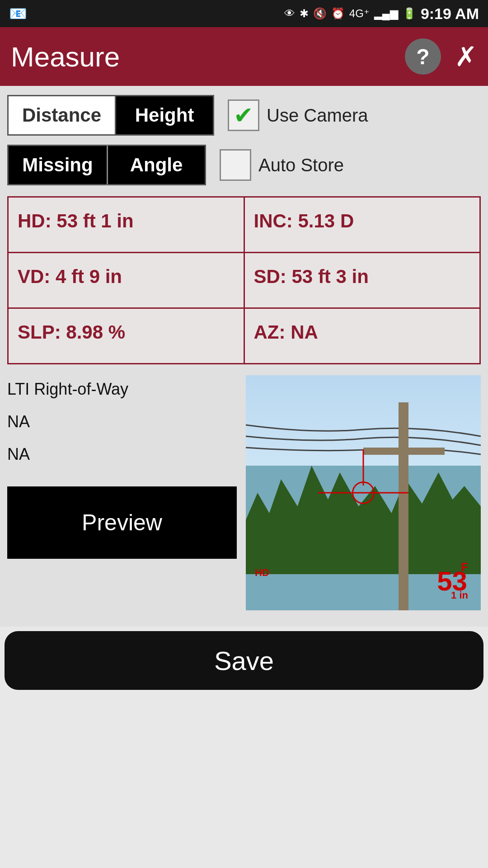  Describe the element at coordinates (61, 115) in the screenshot. I see `distance-tab: Distance` at that location.